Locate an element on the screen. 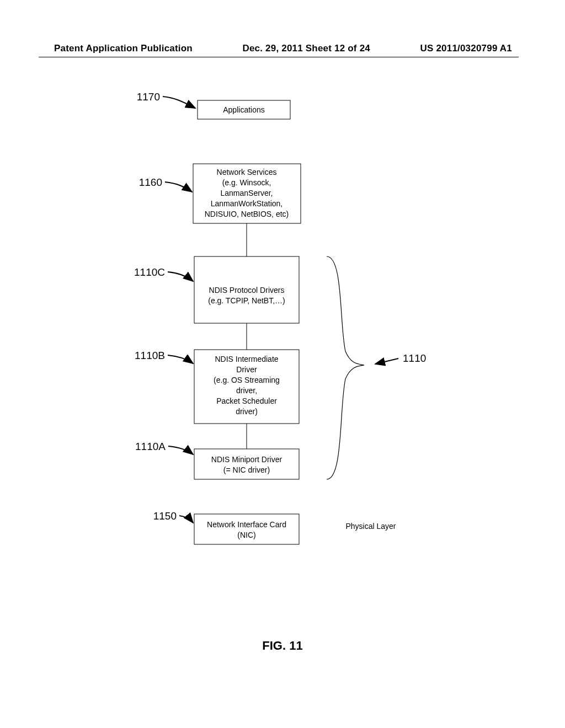 The width and height of the screenshot is (565, 728). ref-arrow-1170: 1170 is located at coordinates (166, 99).